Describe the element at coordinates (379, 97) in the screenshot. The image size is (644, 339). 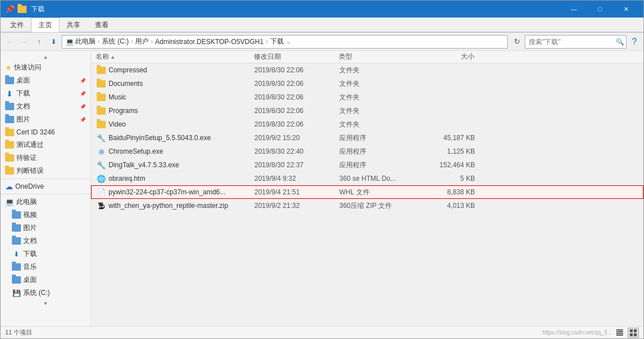
I see `file-type-music: 文件夹` at that location.